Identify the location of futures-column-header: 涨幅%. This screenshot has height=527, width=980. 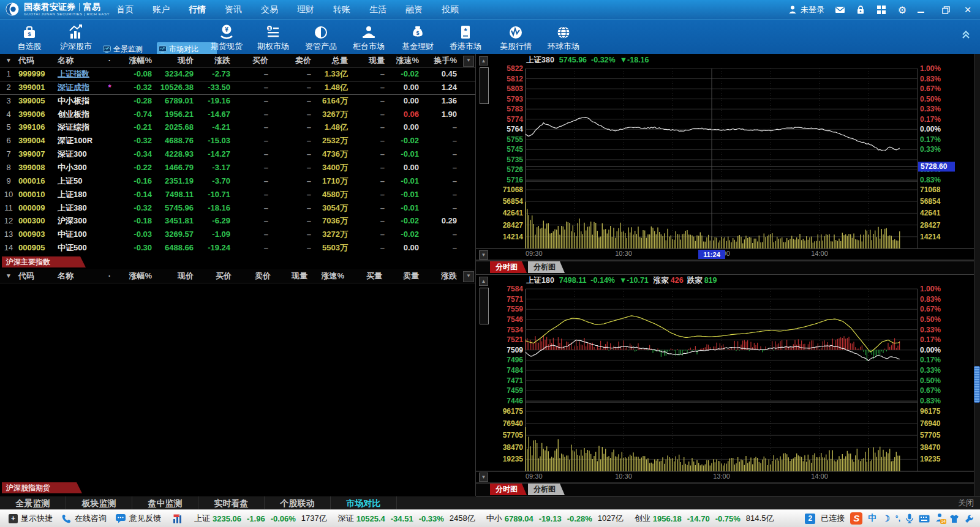
(134, 276).